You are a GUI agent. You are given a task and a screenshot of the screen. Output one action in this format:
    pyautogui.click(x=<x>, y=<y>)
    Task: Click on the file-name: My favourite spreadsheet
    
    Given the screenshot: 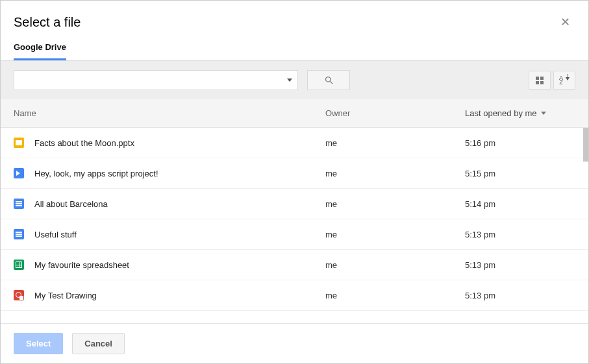 What is the action you would take?
    pyautogui.click(x=82, y=265)
    